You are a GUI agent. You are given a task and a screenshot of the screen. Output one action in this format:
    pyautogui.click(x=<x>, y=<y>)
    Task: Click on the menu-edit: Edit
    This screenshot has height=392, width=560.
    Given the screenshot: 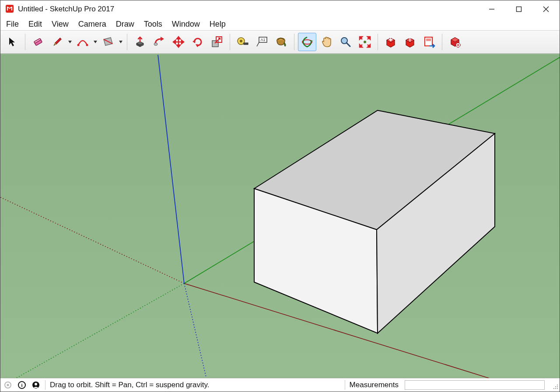 What is the action you would take?
    pyautogui.click(x=35, y=24)
    